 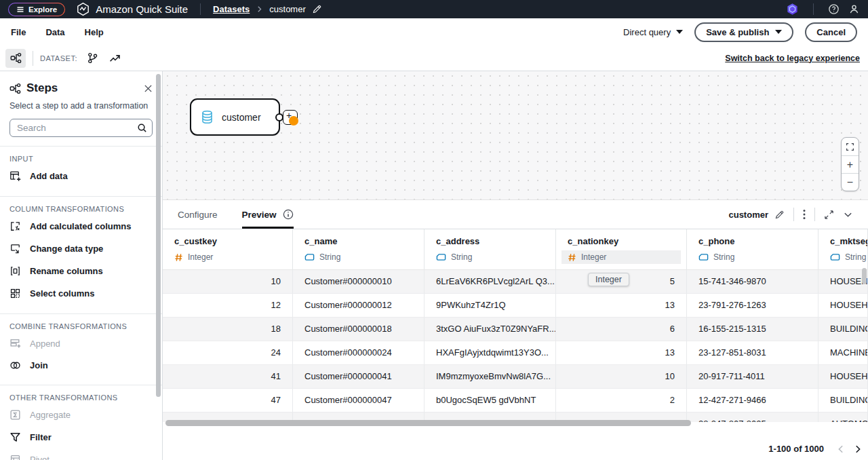 I want to click on steps-search-input, so click(x=81, y=128).